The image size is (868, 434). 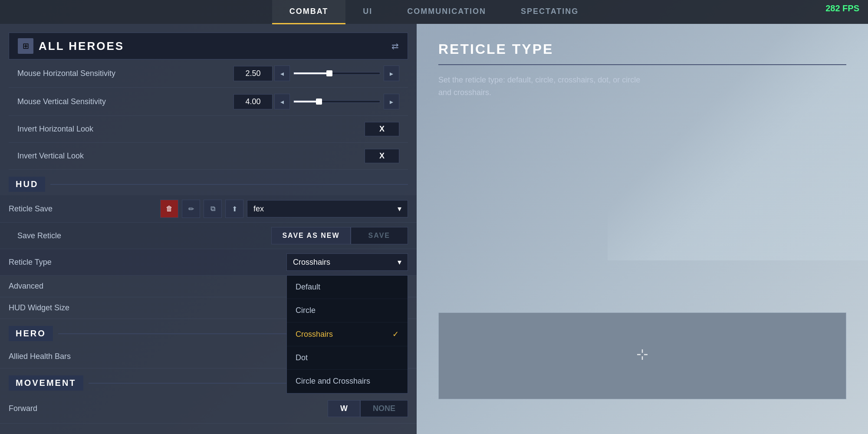 What do you see at coordinates (395, 46) in the screenshot?
I see `hero-swap-icon: ⇄` at bounding box center [395, 46].